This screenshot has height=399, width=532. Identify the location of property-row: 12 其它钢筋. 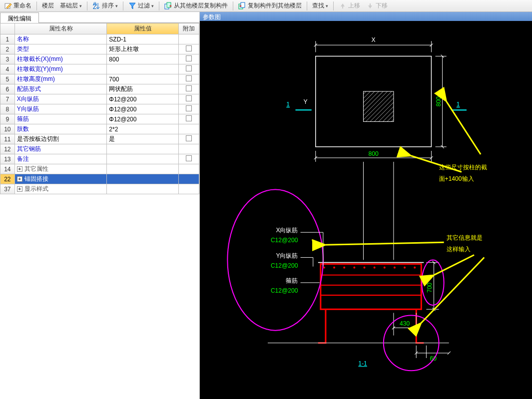
(100, 149).